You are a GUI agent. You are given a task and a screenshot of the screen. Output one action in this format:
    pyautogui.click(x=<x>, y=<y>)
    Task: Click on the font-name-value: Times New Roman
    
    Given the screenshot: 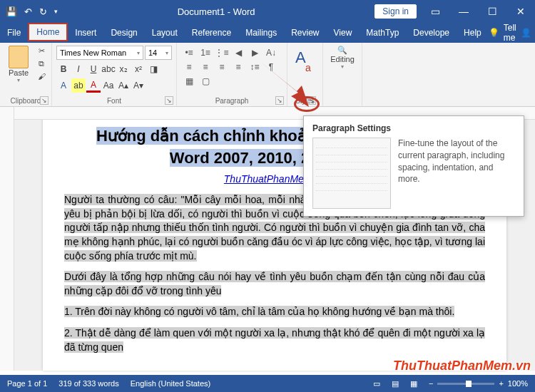 What is the action you would take?
    pyautogui.click(x=93, y=53)
    